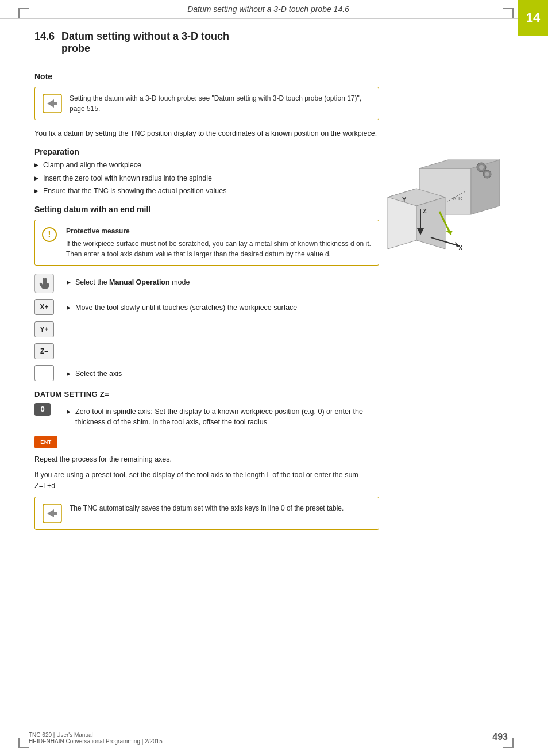  What do you see at coordinates (47, 373) in the screenshot?
I see `select-axis-icon` at bounding box center [47, 373].